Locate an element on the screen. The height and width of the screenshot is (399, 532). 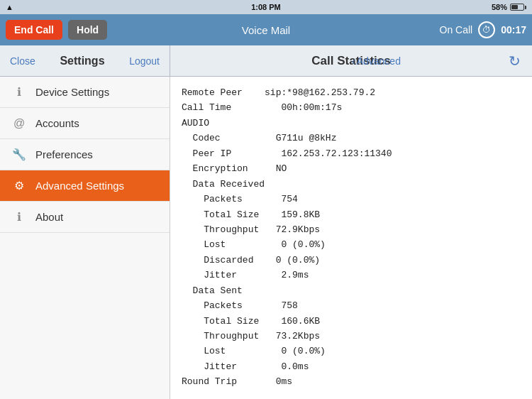
sidebar-item-accounts: @ Accounts is located at coordinates (85, 124).